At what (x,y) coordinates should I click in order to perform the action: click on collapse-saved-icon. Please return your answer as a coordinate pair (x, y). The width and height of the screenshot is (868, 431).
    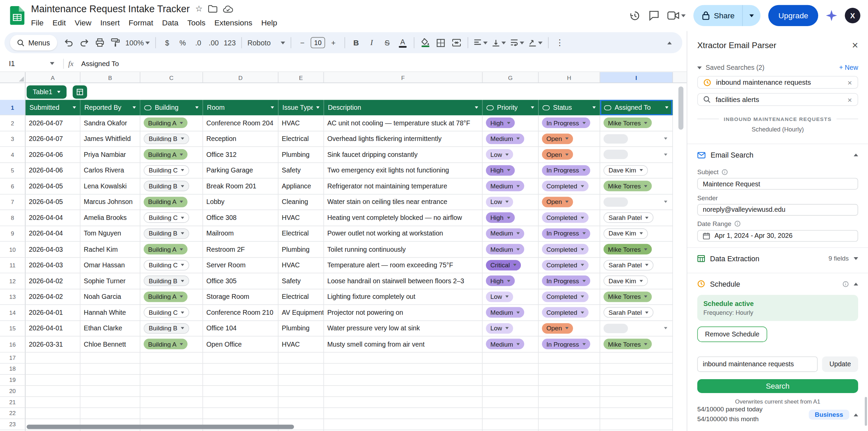
    Looking at the image, I should click on (699, 68).